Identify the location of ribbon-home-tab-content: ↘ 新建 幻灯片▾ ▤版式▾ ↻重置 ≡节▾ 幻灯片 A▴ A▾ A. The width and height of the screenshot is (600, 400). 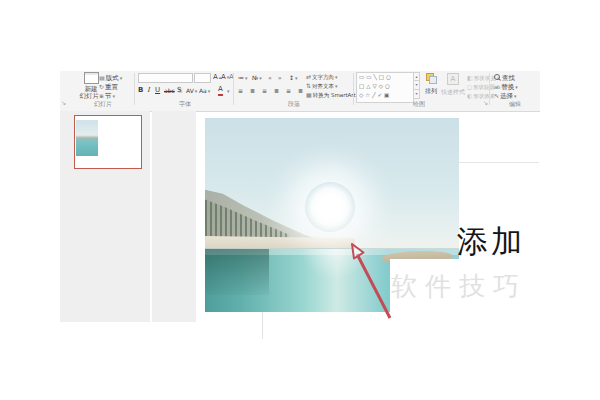
(300, 92).